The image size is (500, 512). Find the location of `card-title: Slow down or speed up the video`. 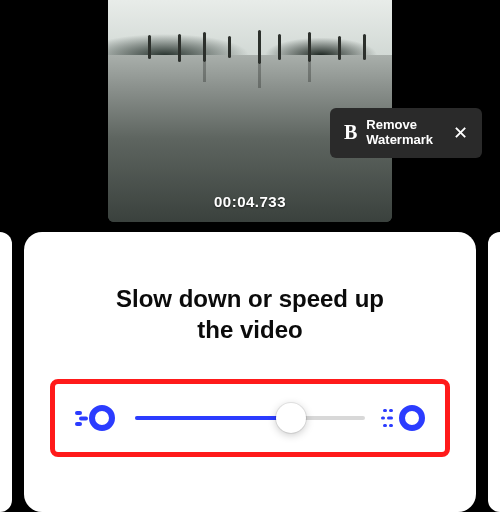

card-title: Slow down or speed up the video is located at coordinates (250, 314).